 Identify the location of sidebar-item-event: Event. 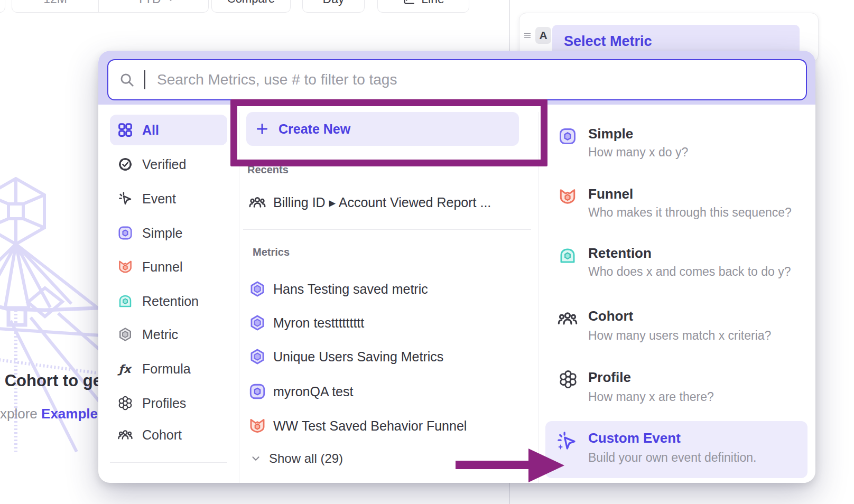
(169, 199).